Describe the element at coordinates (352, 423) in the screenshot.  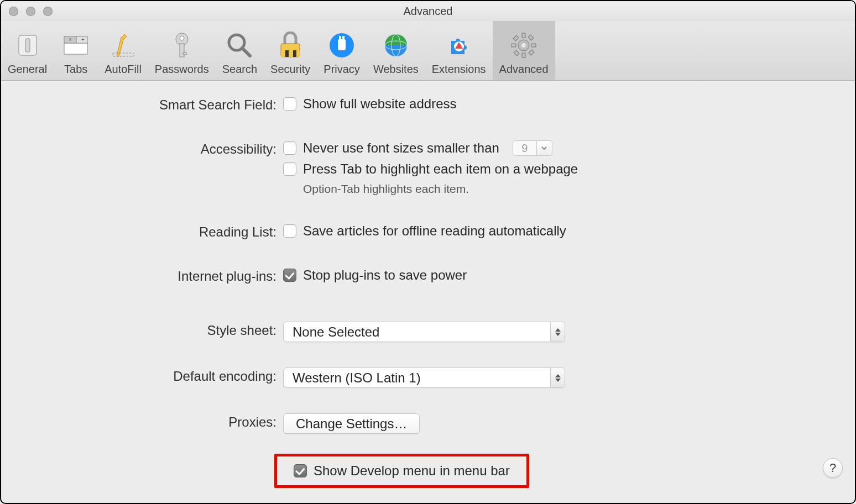
I see `change-proxies-button: Change Settings…` at that location.